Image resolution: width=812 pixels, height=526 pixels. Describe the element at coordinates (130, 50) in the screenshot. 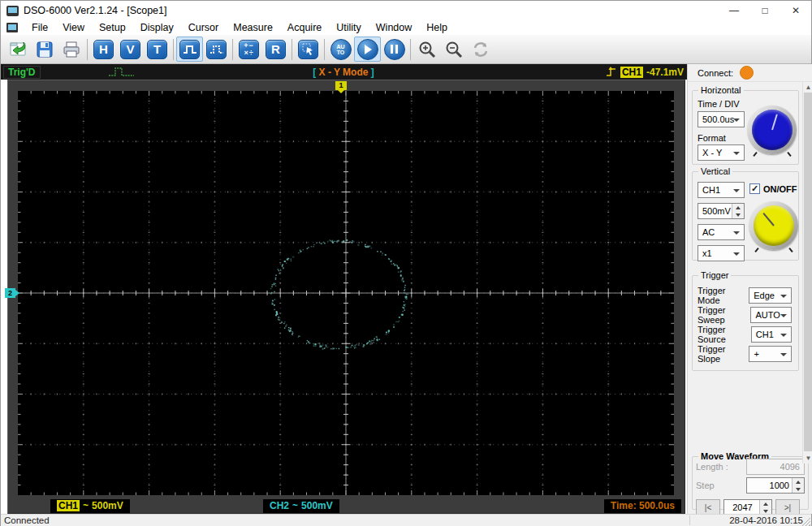

I see `v-icon: V` at that location.